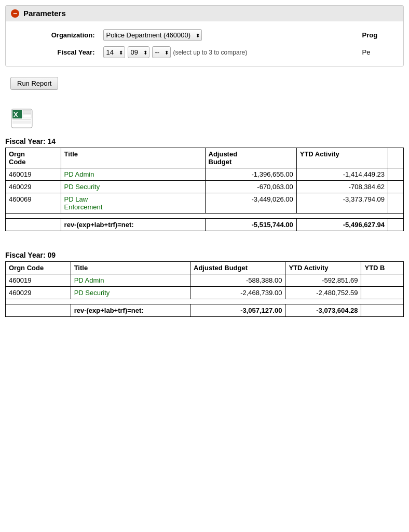 The image size is (409, 532). What do you see at coordinates (342, 158) in the screenshot?
I see `fy14-col-ytd: YTD Activity` at bounding box center [342, 158].